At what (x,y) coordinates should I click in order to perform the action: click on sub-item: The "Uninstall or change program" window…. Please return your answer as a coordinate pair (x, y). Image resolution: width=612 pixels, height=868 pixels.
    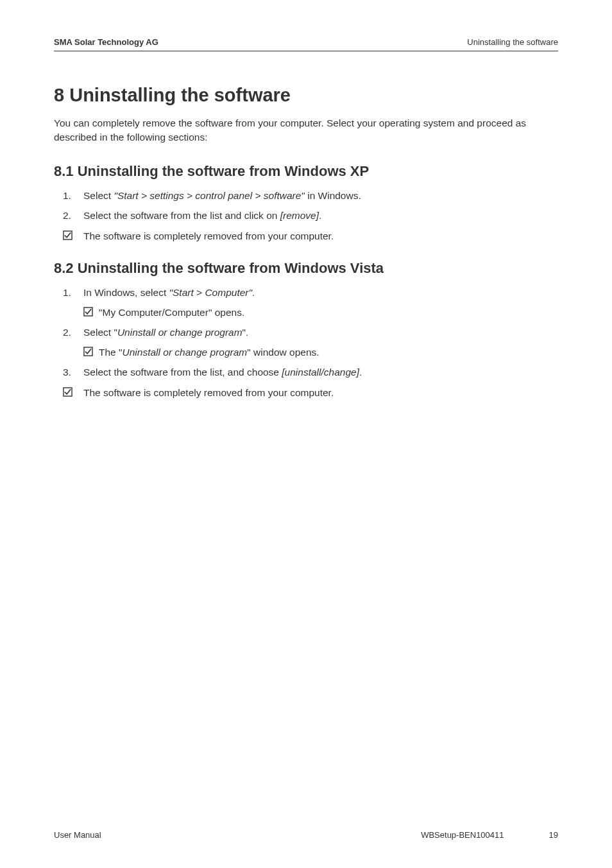
    Looking at the image, I should click on (321, 352).